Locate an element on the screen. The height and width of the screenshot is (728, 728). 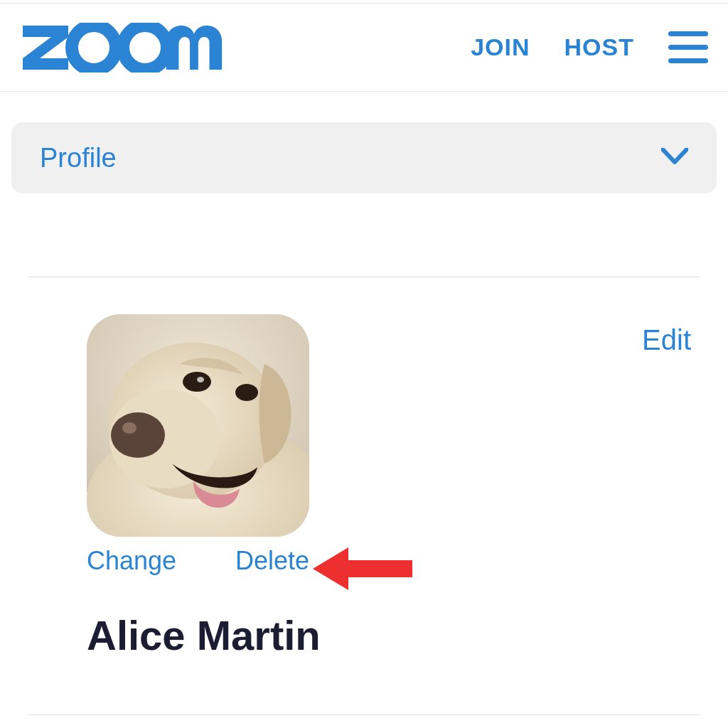
annotation-arrow-icon is located at coordinates (363, 570).